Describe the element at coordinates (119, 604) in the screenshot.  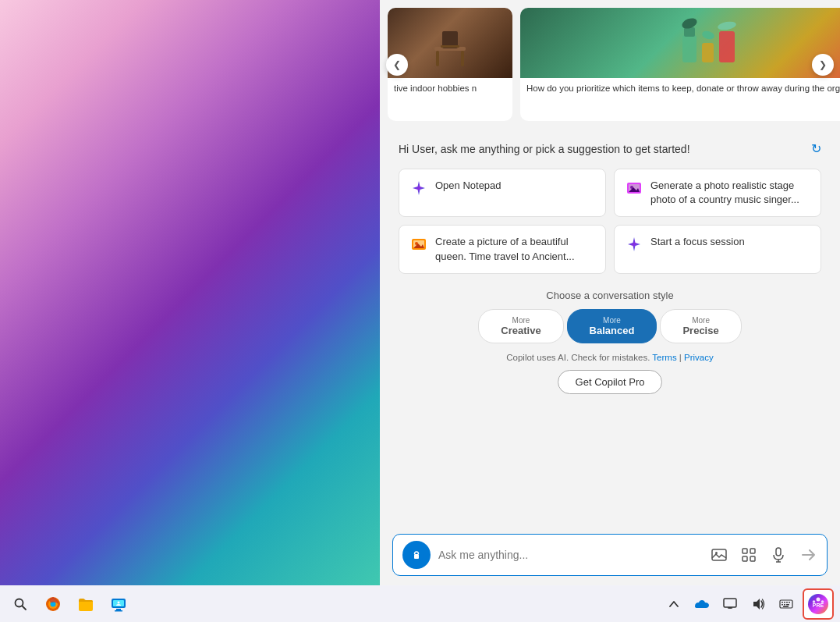
I see `remote-desktop-icon` at that location.